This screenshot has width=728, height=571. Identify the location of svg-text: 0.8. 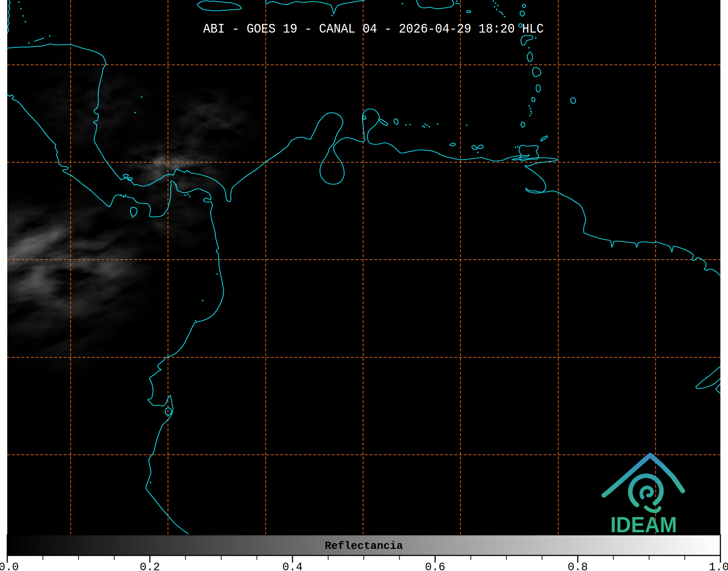
(578, 566).